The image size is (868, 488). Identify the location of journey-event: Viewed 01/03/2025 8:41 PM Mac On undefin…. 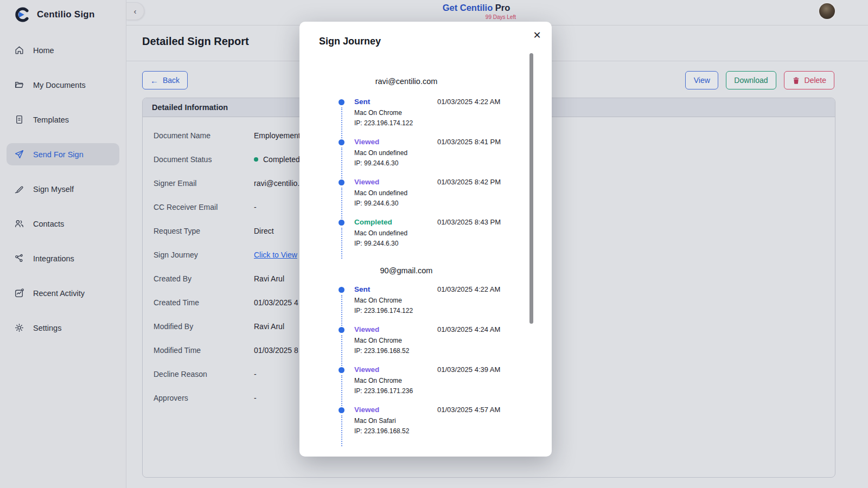
(431, 158).